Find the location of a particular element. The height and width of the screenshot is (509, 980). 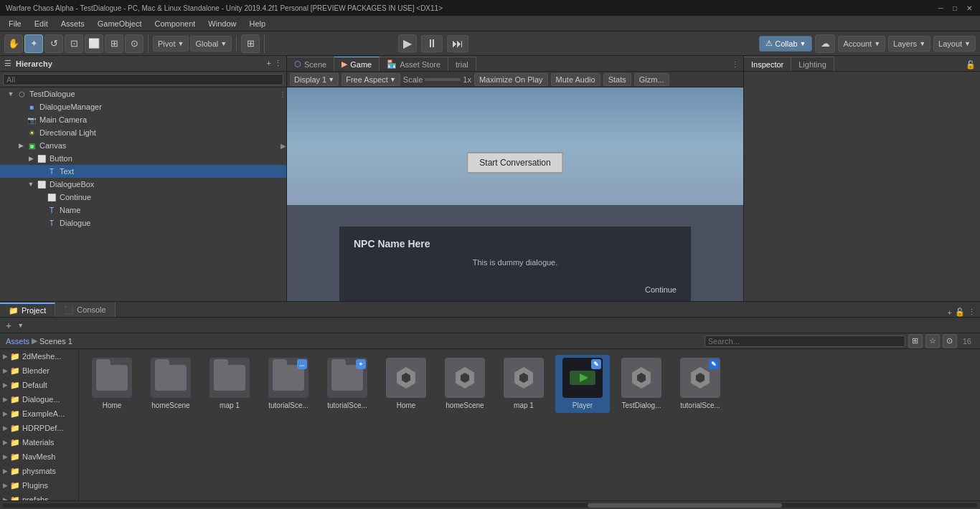

file-homescene-unity: homeScene is located at coordinates (465, 384).